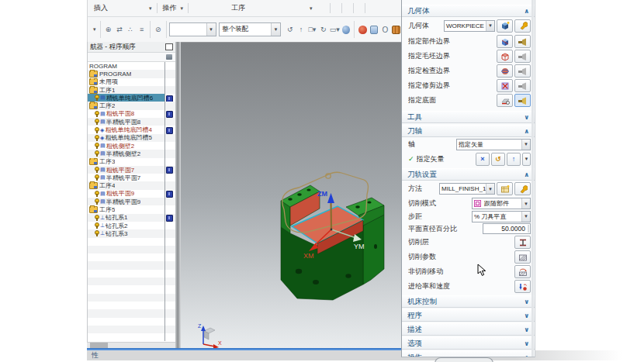 The width and height of the screenshot is (644, 362). What do you see at coordinates (132, 202) in the screenshot?
I see `tree-row: ▤半精铣平面9` at bounding box center [132, 202].